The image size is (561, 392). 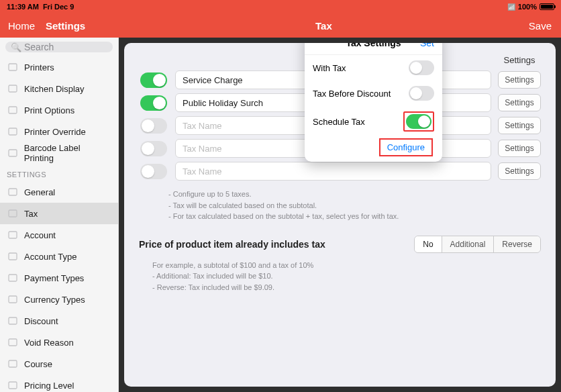 What do you see at coordinates (13, 67) in the screenshot?
I see `printer-icon` at bounding box center [13, 67].